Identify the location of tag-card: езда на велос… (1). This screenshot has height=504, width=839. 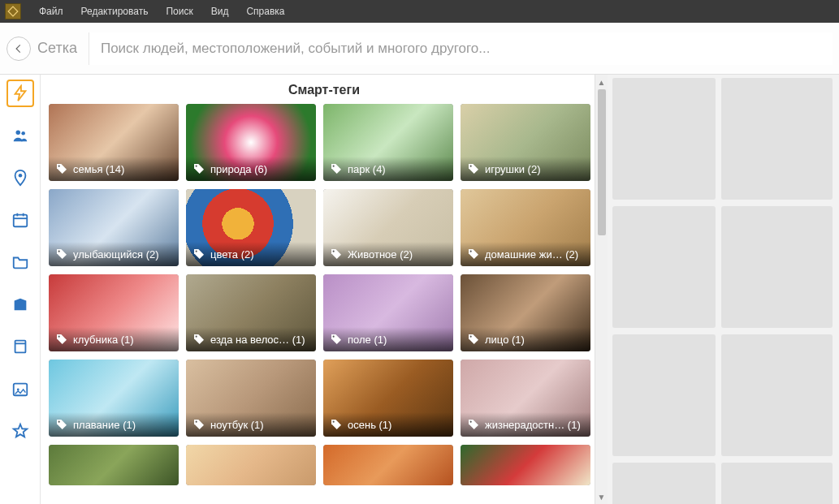
(251, 313).